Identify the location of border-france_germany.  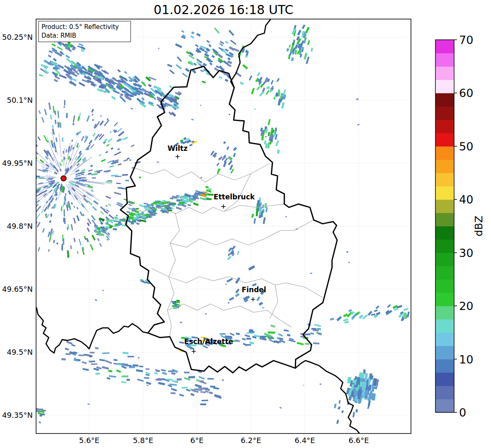
(328, 398).